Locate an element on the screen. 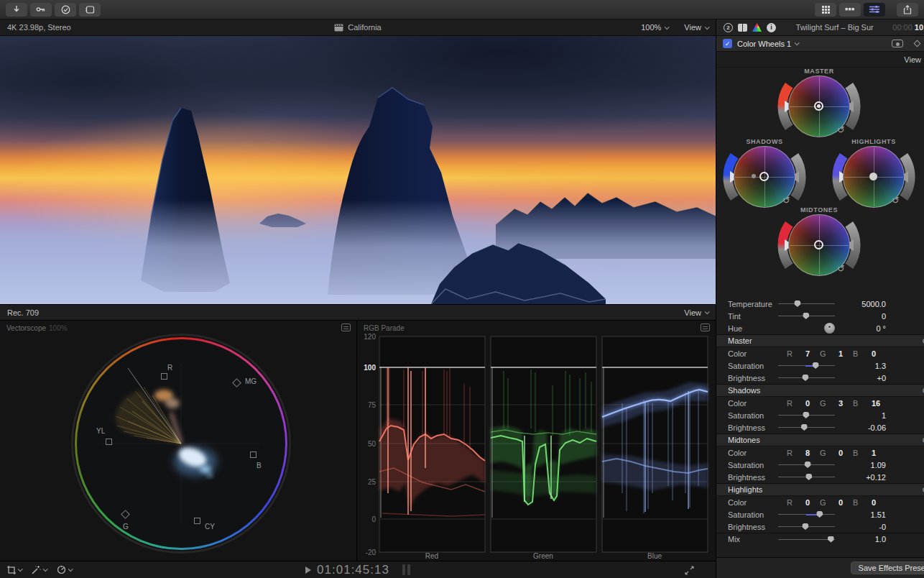 The image size is (924, 578). import-button is located at coordinates (17, 10).